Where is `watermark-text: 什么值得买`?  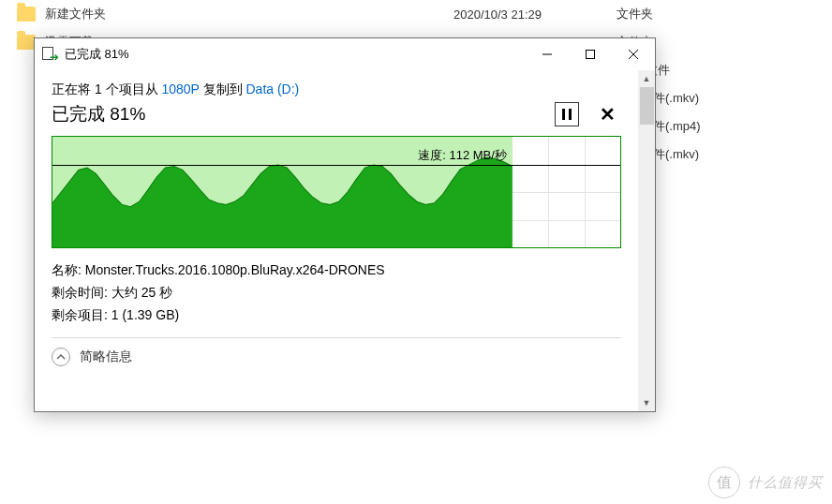
watermark-text: 什么值得买 is located at coordinates (785, 483).